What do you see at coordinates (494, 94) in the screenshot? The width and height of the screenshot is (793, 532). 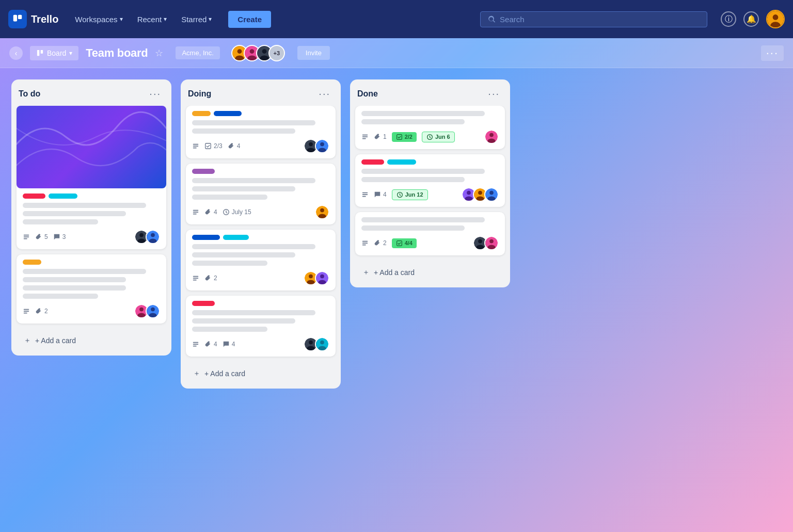 I see `column-done-menu-button: ···` at bounding box center [494, 94].